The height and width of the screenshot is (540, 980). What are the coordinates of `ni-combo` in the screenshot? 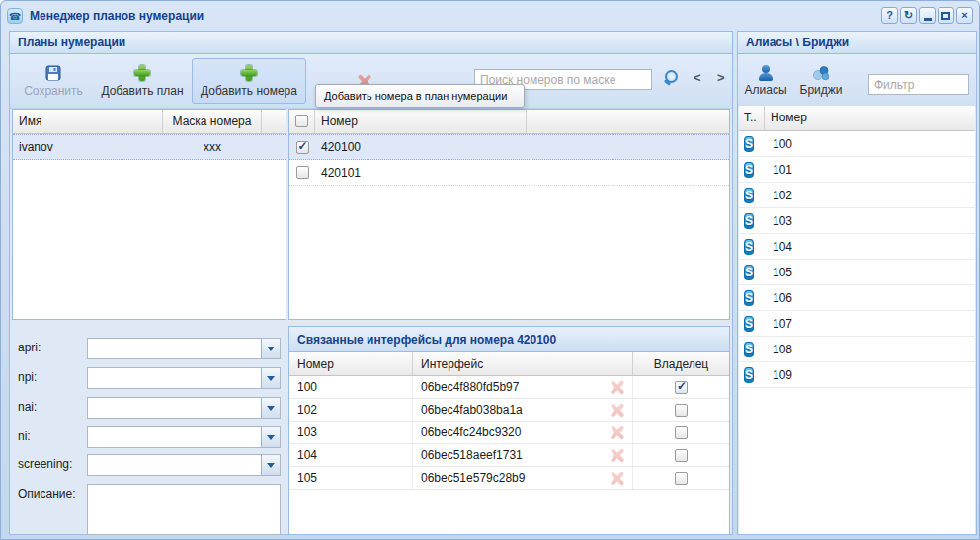 It's located at (184, 437).